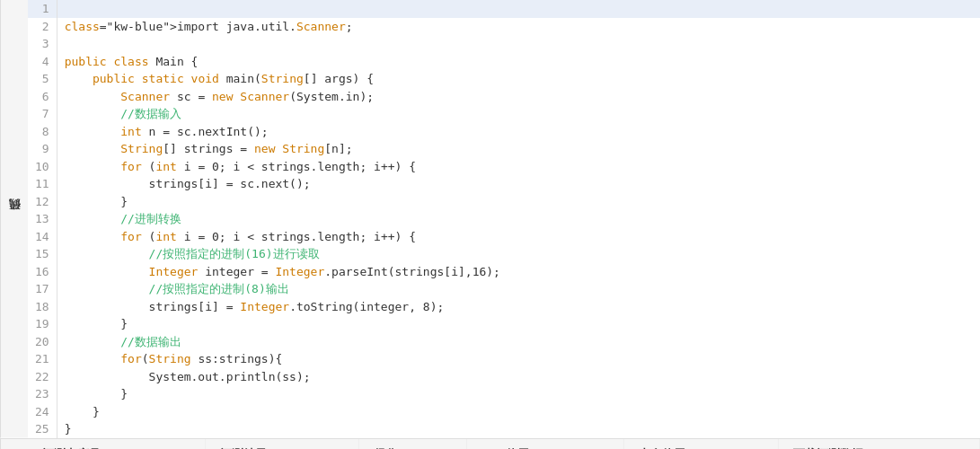  Describe the element at coordinates (42, 27) in the screenshot. I see `line-number: 2` at that location.